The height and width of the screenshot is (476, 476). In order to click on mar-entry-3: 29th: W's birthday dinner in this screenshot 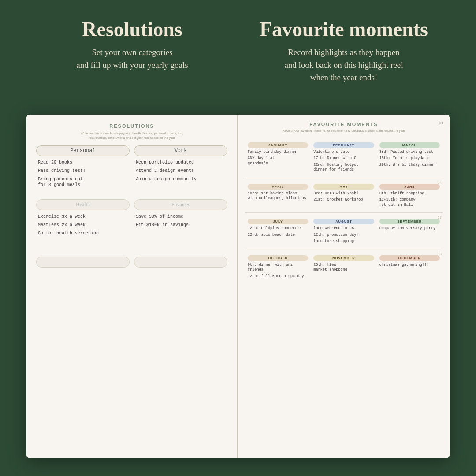, I will do `click(410, 165)`.